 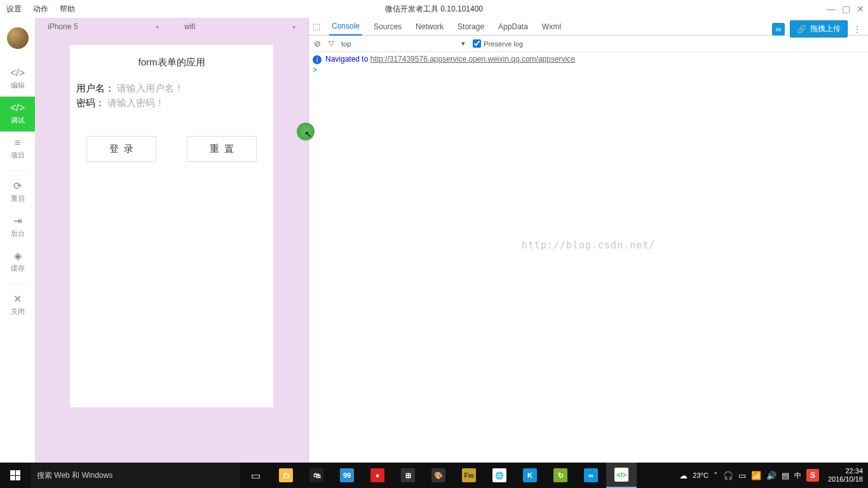 What do you see at coordinates (41, 9) in the screenshot?
I see `menu-actions: 动作` at bounding box center [41, 9].